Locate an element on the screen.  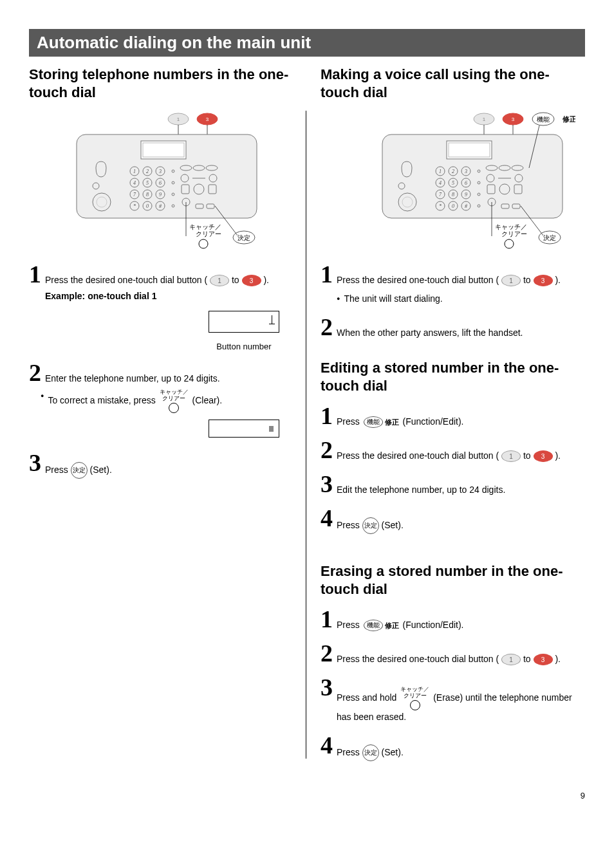
making-title: Making a voice call using the one-touch … is located at coordinates (453, 84).